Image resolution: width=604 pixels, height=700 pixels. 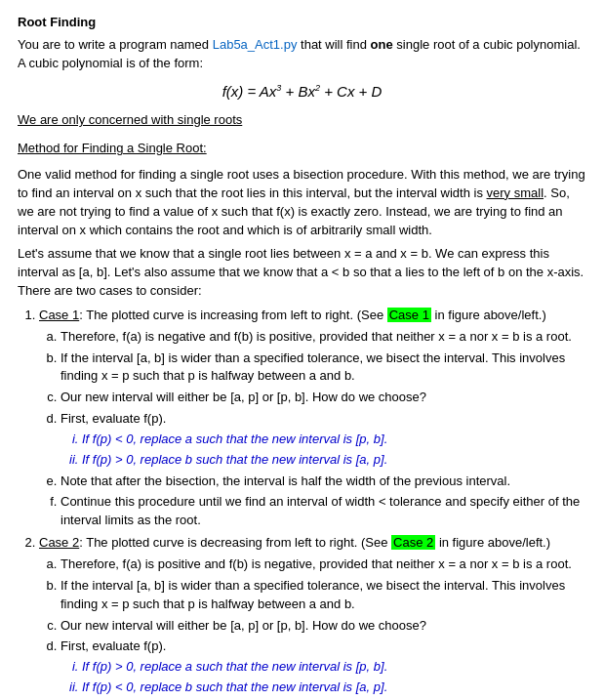 What do you see at coordinates (334, 439) in the screenshot?
I see `case1-di: If f(p) < 0, replace a such that the new…` at bounding box center [334, 439].